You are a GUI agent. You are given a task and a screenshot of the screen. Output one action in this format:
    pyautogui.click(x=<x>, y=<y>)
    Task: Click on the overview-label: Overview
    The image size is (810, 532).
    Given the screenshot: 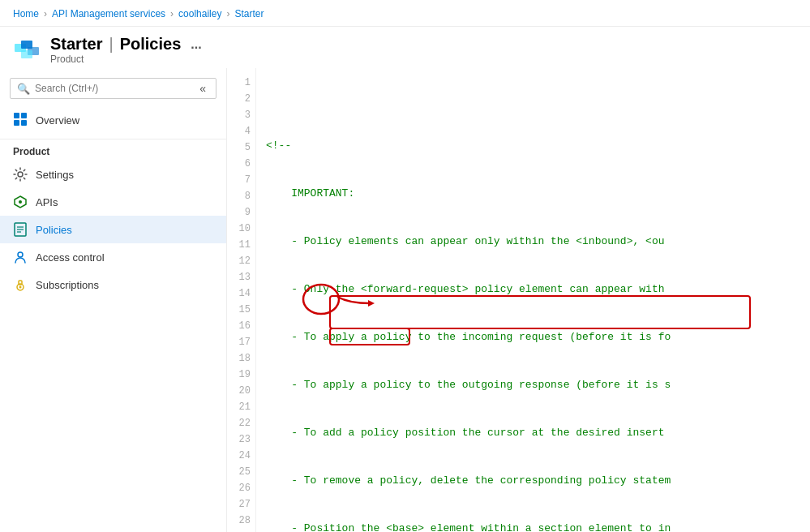 What is the action you would take?
    pyautogui.click(x=58, y=120)
    